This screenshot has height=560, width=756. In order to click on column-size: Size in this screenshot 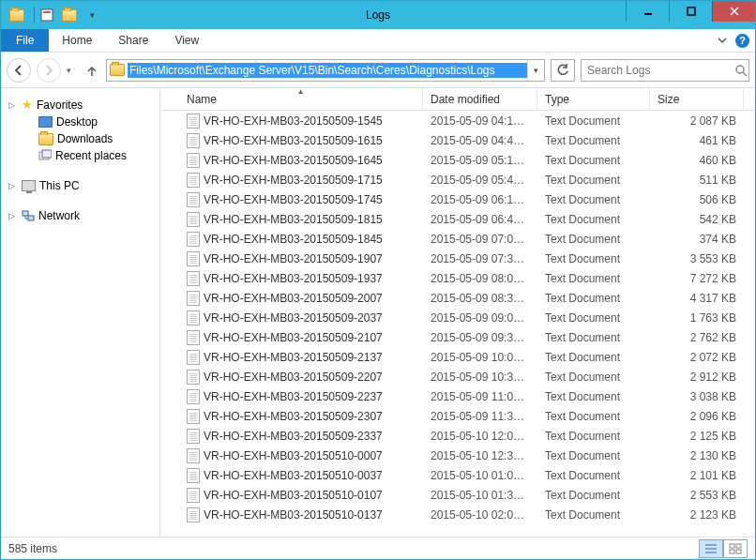, I will do `click(697, 99)`.